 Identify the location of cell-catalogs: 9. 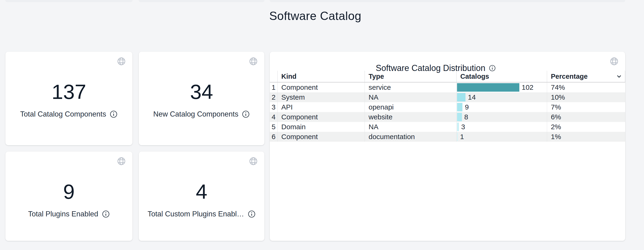
(502, 107).